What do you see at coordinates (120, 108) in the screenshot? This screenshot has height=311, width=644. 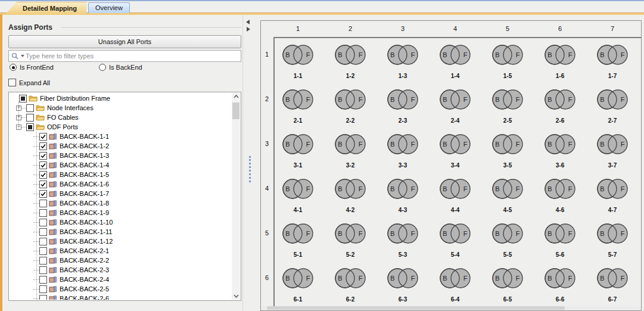 I see `tree-item-node-interfaces: +Node Interfaces` at bounding box center [120, 108].